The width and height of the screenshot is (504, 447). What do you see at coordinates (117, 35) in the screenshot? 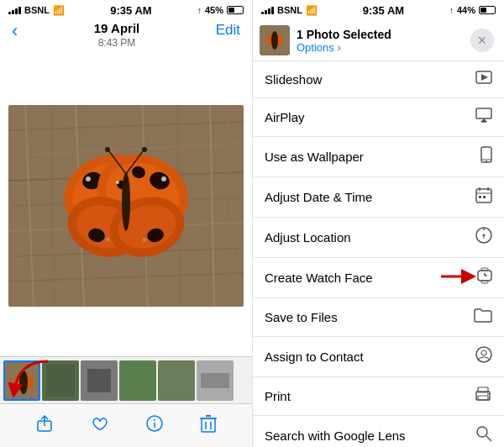
I see `nav-center: 19 April 8:43 PM` at bounding box center [117, 35].